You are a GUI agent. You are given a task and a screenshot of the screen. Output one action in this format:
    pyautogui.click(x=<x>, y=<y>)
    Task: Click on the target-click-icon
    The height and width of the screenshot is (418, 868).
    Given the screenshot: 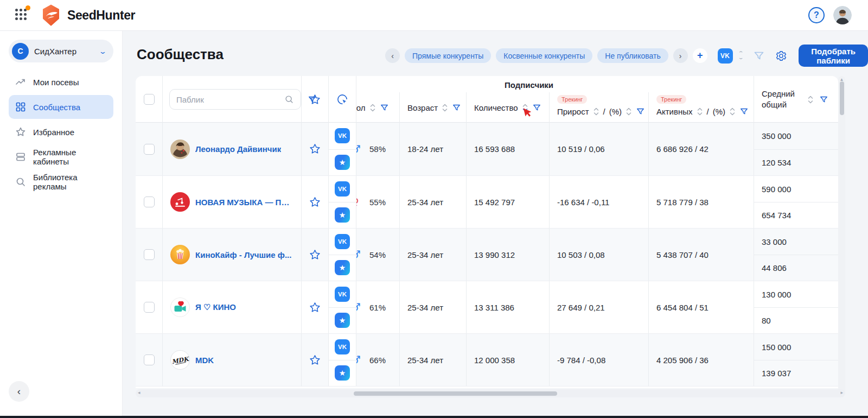 What is the action you would take?
    pyautogui.click(x=343, y=100)
    